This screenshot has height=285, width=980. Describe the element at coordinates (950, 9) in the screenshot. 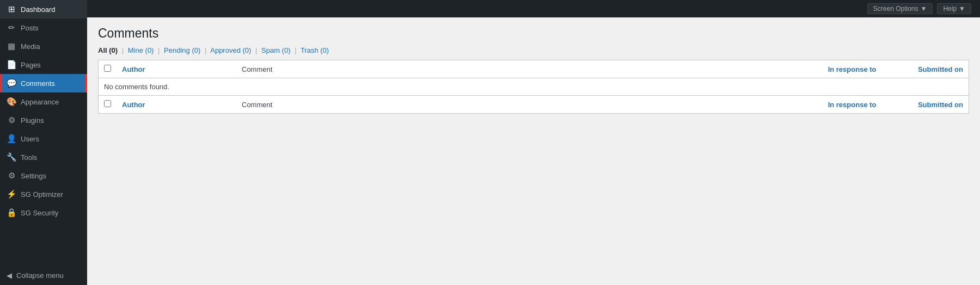

I see `help-label: Help` at that location.